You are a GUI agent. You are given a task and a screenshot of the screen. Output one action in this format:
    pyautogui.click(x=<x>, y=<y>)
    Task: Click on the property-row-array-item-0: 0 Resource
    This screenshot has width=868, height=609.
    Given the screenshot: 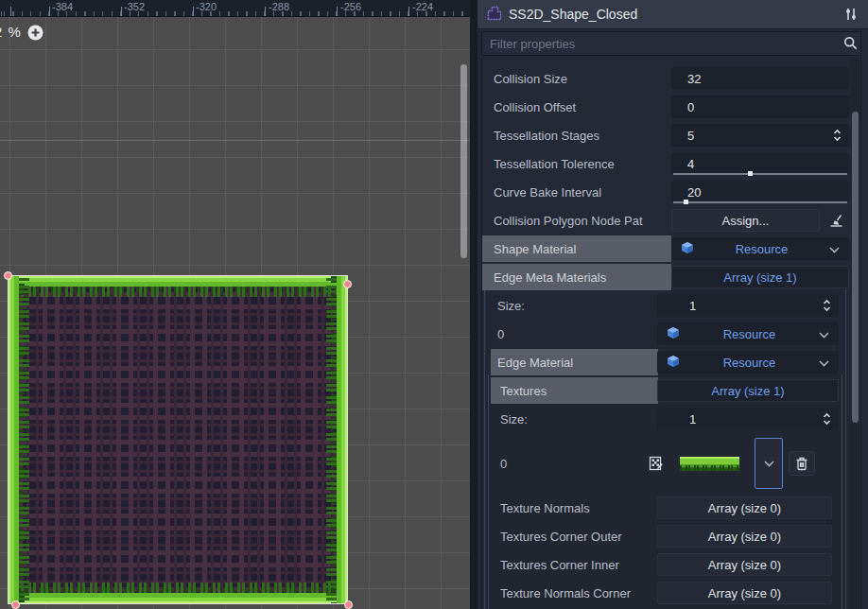 What is the action you would take?
    pyautogui.click(x=673, y=334)
    